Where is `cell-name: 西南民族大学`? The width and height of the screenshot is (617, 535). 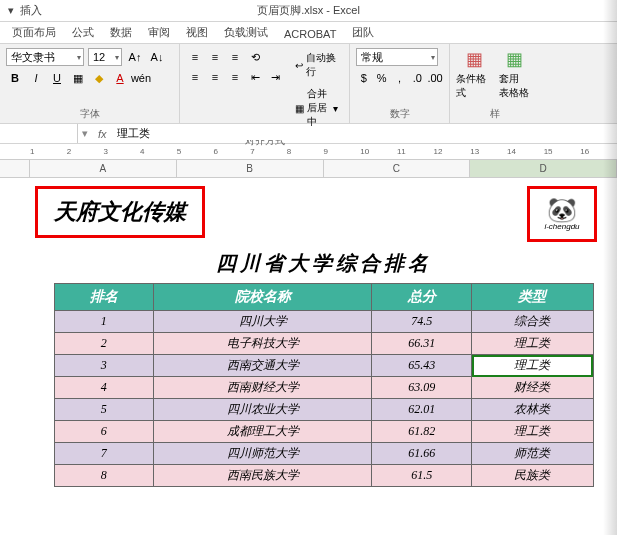
cell-name: 西南民族大学 is located at coordinates (263, 476).